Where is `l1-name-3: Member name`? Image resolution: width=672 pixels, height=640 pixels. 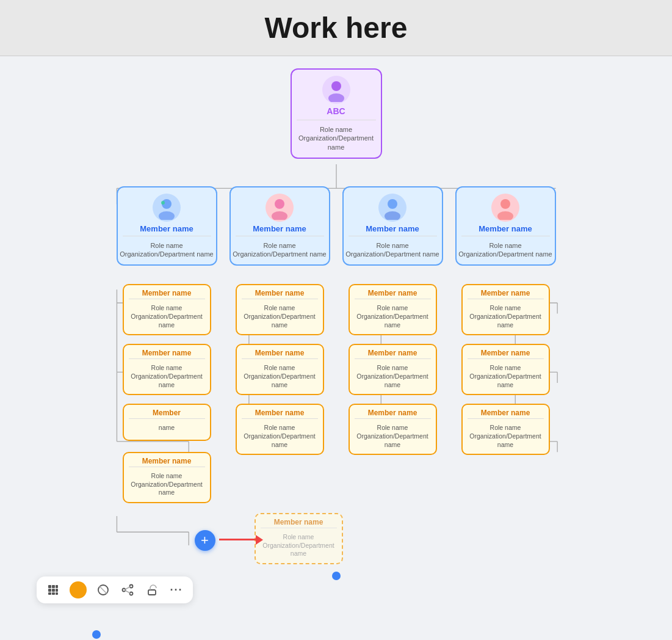
l1-name-3: Member name is located at coordinates (393, 228).